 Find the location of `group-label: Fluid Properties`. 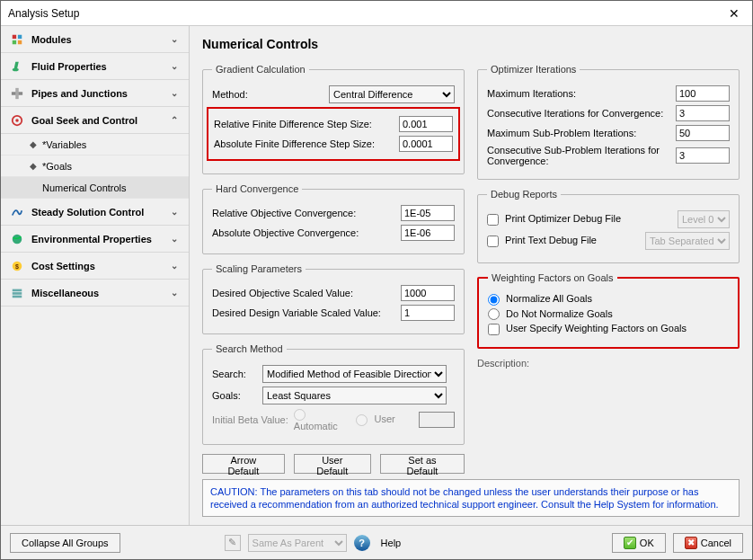

group-label: Fluid Properties is located at coordinates (99, 67).